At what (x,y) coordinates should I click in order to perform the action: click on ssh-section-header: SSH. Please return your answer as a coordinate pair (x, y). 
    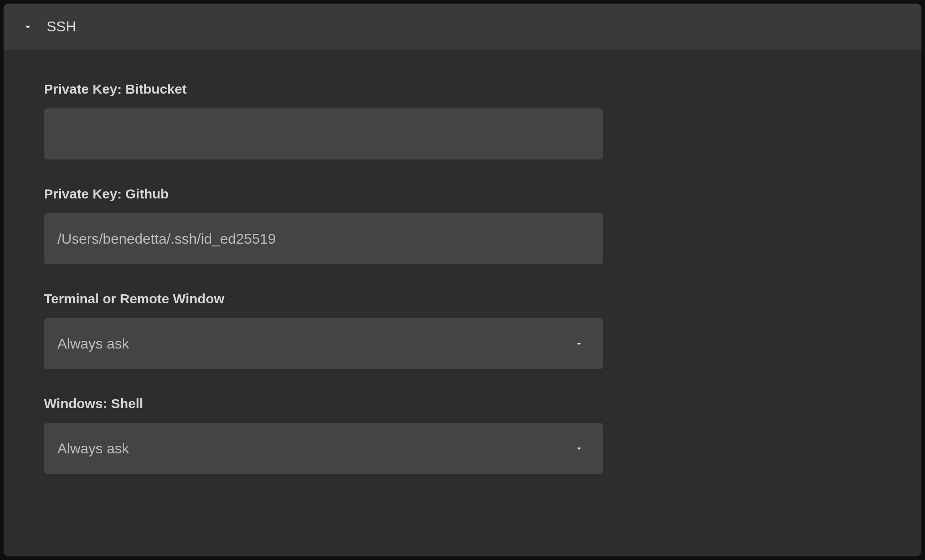
    Looking at the image, I should click on (462, 27).